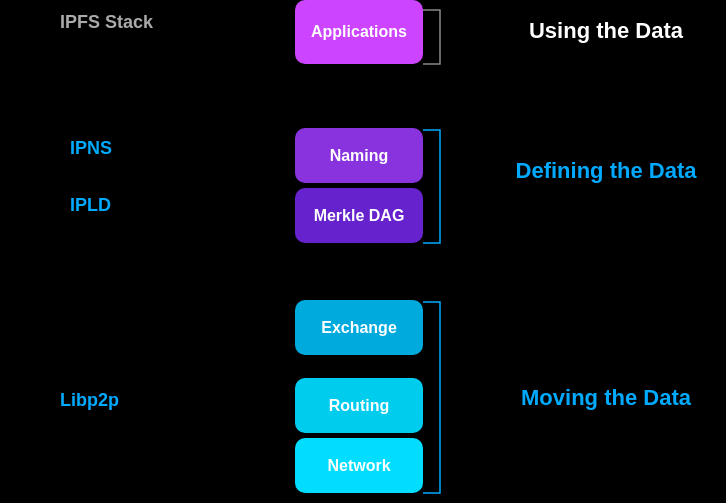 The height and width of the screenshot is (503, 726). Describe the element at coordinates (359, 328) in the screenshot. I see `box-exchange: Exchange` at that location.